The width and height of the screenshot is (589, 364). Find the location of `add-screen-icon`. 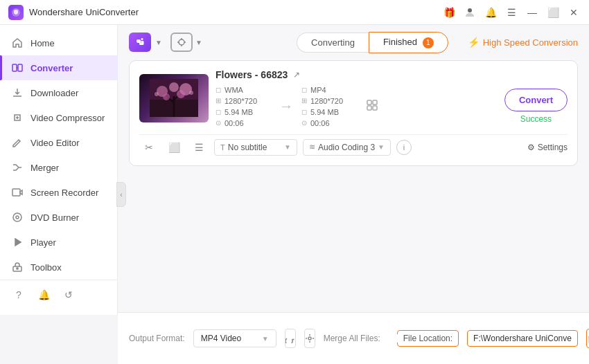

add-screen-icon is located at coordinates (182, 42).